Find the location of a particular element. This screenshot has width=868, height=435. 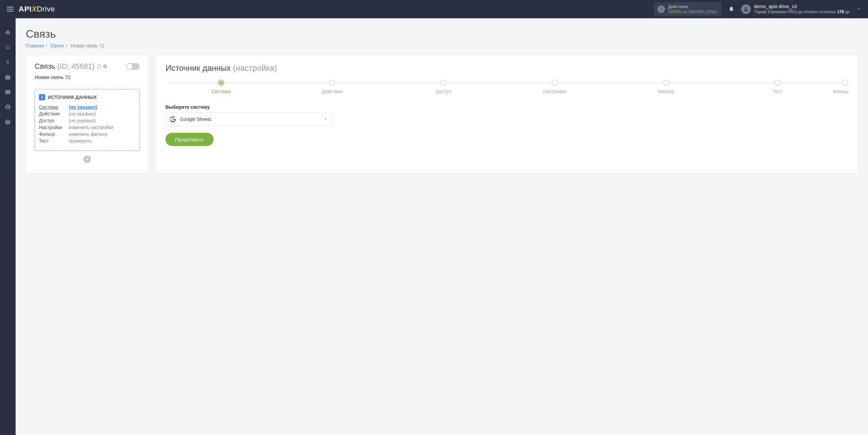

gear-icon is located at coordinates (105, 66).